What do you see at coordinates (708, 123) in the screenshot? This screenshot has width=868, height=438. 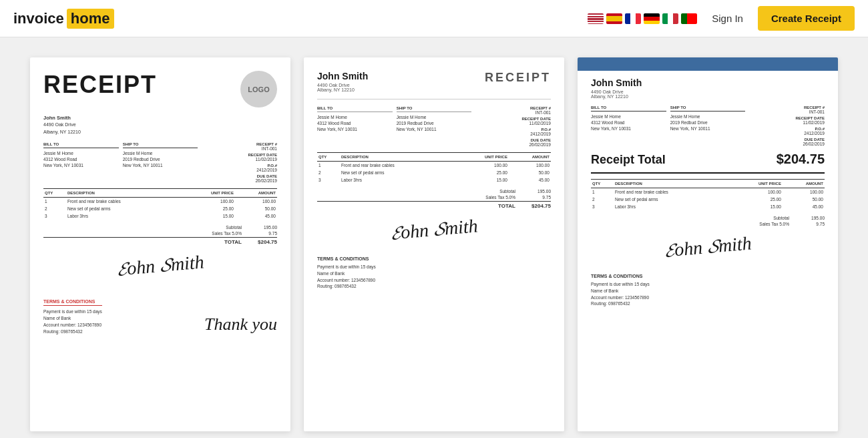 I see `t3-ship-addr1: 2019 Redbud Drive` at bounding box center [708, 123].